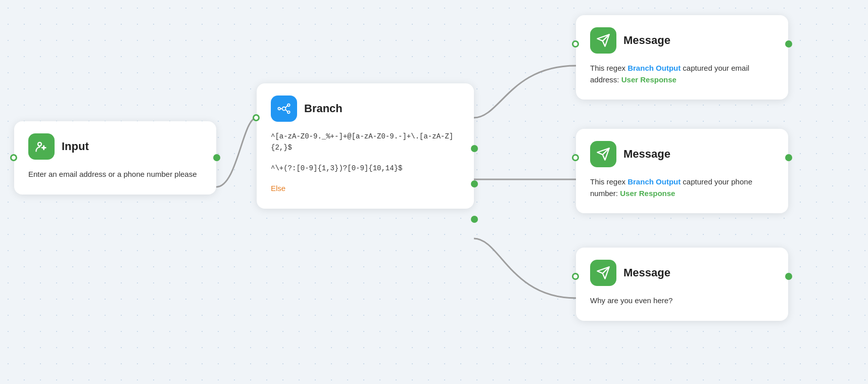 The height and width of the screenshot is (384, 868). What do you see at coordinates (474, 149) in the screenshot?
I see `branch-output1-connector` at bounding box center [474, 149].